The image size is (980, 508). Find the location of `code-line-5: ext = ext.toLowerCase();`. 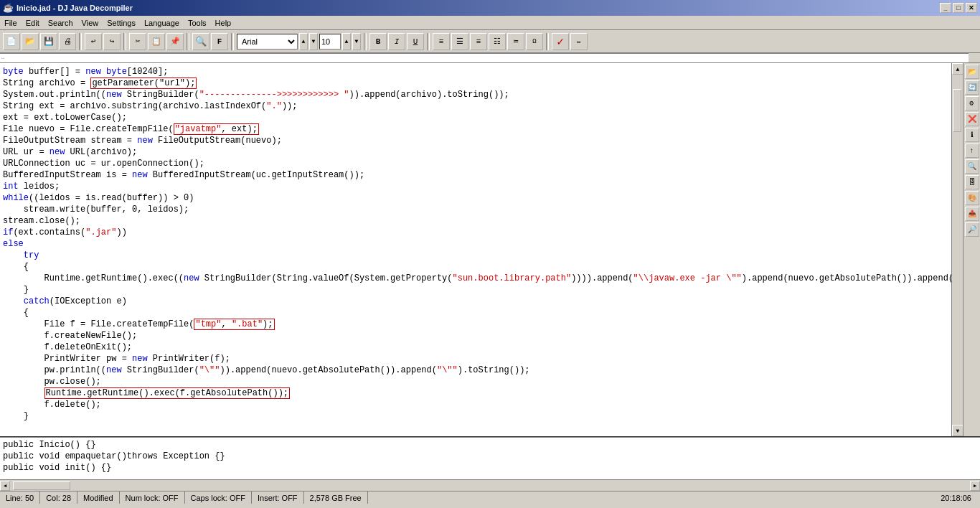

code-line-5: ext = ext.toLowerCase(); is located at coordinates (476, 118).